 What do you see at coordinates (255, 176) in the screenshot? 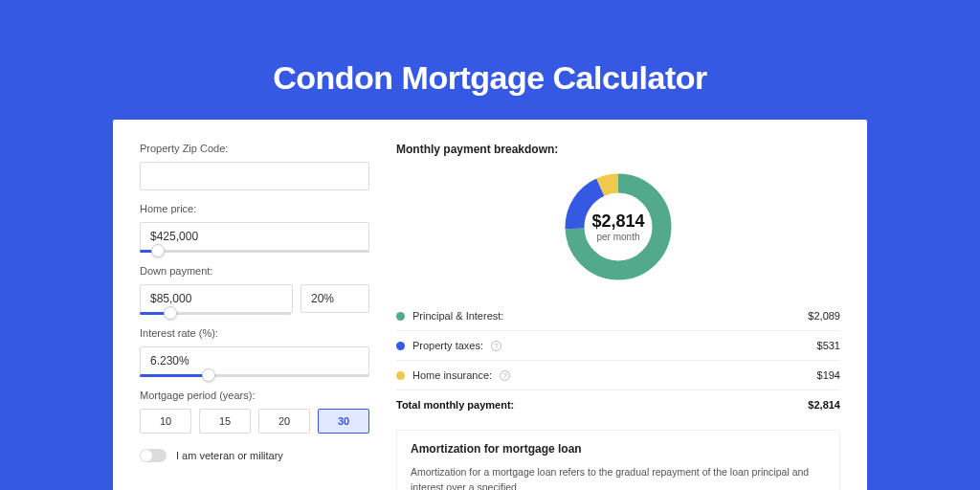
I see `zip-input` at bounding box center [255, 176].